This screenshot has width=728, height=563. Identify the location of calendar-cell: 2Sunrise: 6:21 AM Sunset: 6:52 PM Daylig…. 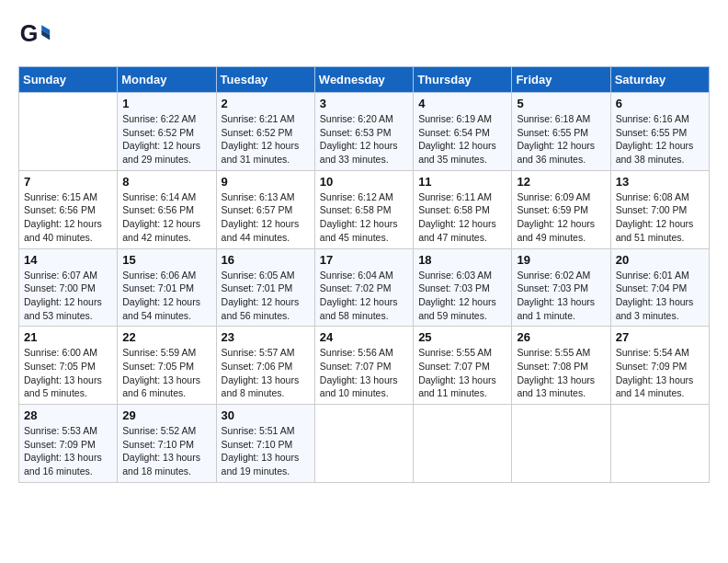
(265, 132).